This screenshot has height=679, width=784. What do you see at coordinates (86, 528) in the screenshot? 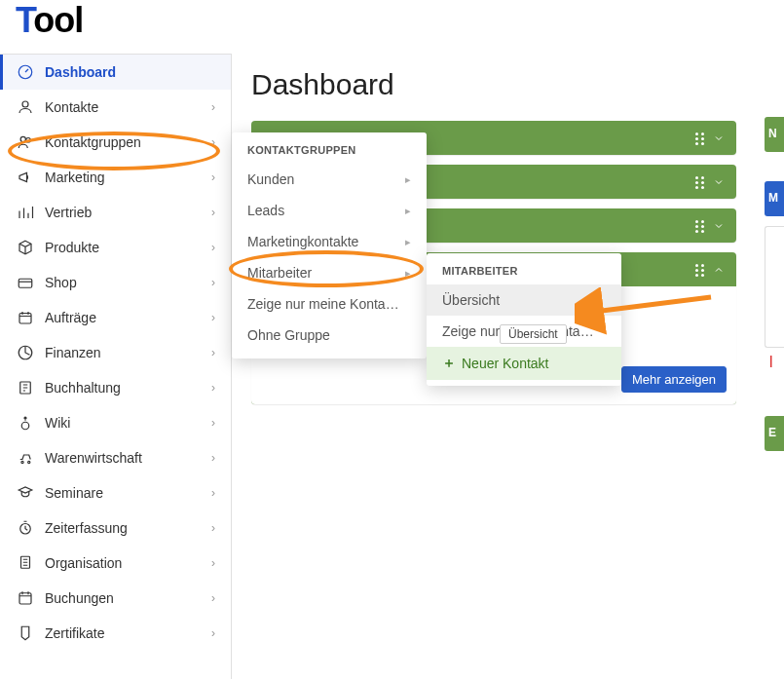
I see `sidebar-item-label: Zeiterfassung` at bounding box center [86, 528].